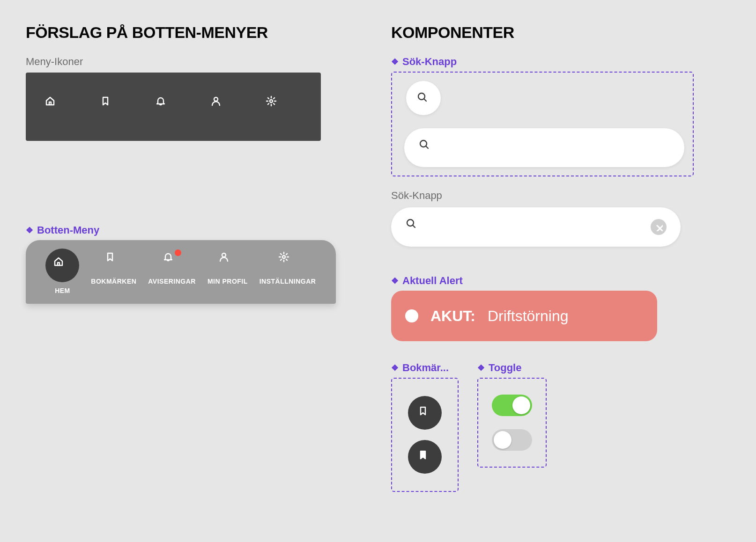 The image size is (756, 542). Describe the element at coordinates (113, 267) in the screenshot. I see `bottom-item-bookmarks: BOKMÄRKEN` at that location.